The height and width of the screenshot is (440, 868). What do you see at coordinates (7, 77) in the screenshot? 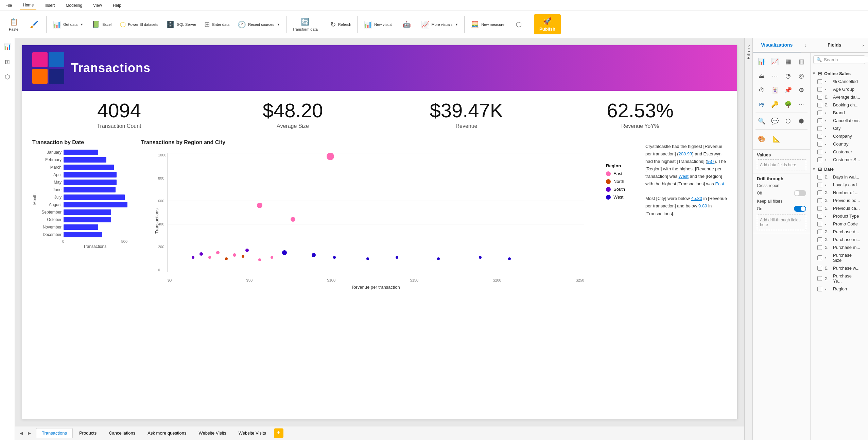
I see `model-view-icon: ⬡` at bounding box center [7, 77].